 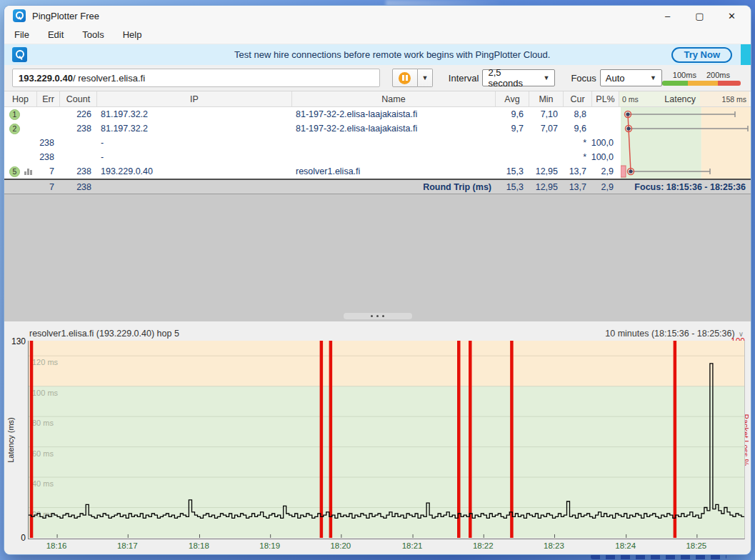 I want to click on focused-graph-icon, so click(x=29, y=171).